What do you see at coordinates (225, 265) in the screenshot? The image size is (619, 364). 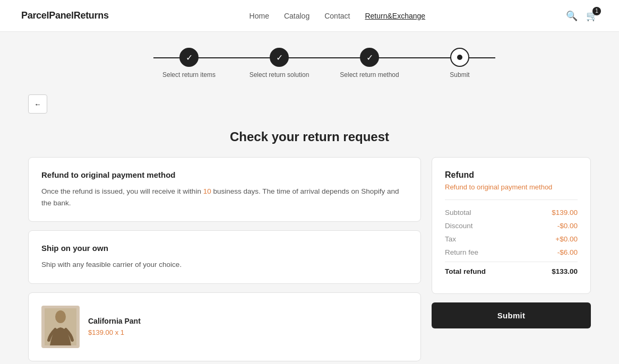 I see `shipping-description: Ship with any feasible carrier of your c…` at bounding box center [225, 265].